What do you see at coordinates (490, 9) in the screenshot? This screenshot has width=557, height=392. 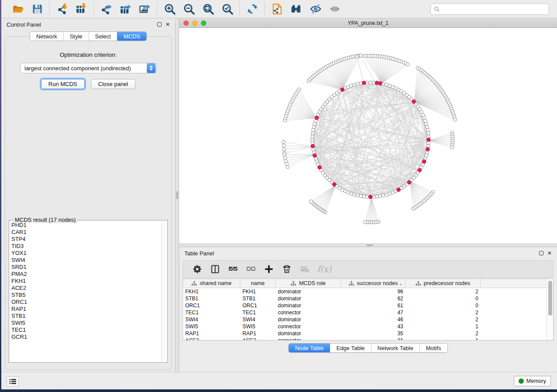 I see `search-box` at bounding box center [490, 9].